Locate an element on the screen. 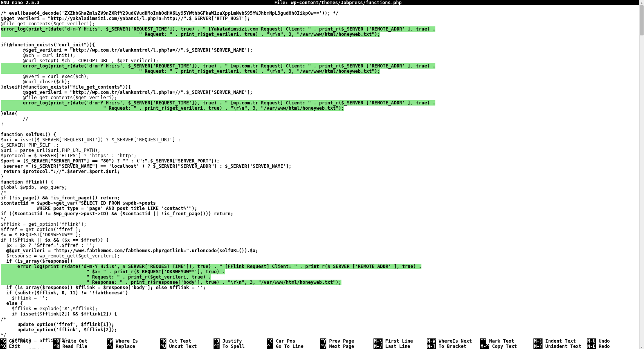 The image size is (644, 349). shortcut-undo: M-U Undo is located at coordinates (613, 341).